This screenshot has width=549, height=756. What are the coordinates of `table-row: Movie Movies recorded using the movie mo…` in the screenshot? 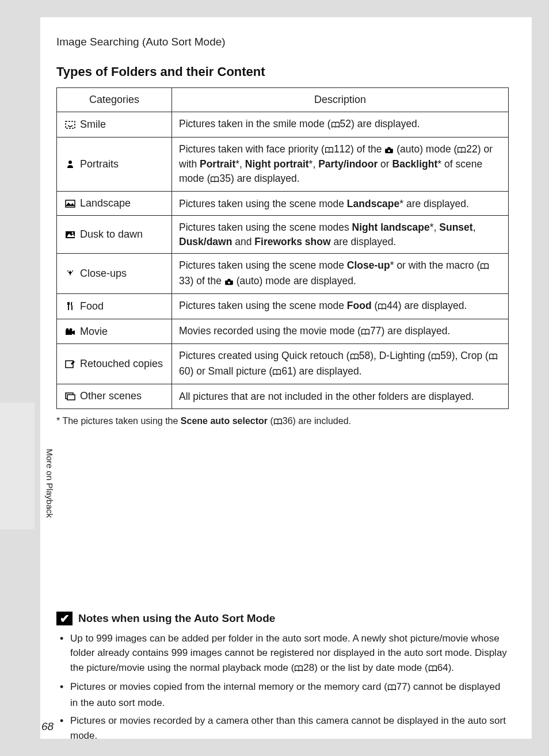 It's located at (283, 331).